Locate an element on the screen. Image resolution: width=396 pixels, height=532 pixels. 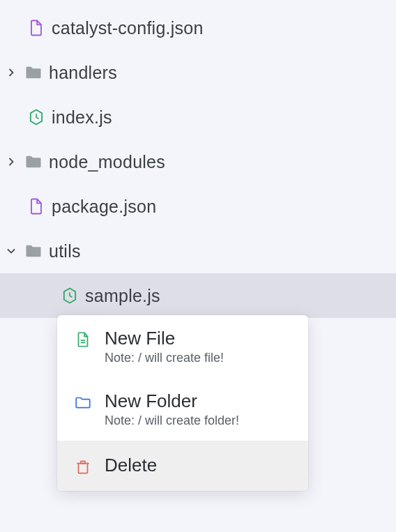
file-label: catalyst-config.json is located at coordinates (128, 28).